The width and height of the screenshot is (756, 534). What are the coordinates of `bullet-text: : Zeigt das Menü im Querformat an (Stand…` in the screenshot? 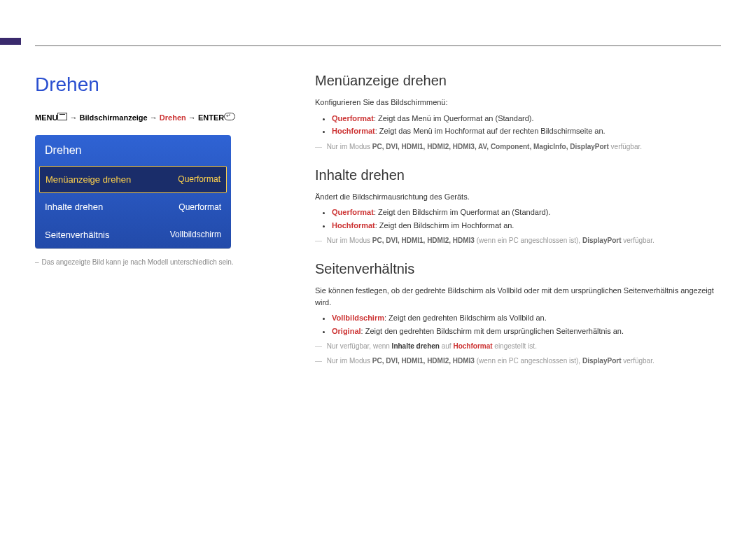 It's located at (454, 118).